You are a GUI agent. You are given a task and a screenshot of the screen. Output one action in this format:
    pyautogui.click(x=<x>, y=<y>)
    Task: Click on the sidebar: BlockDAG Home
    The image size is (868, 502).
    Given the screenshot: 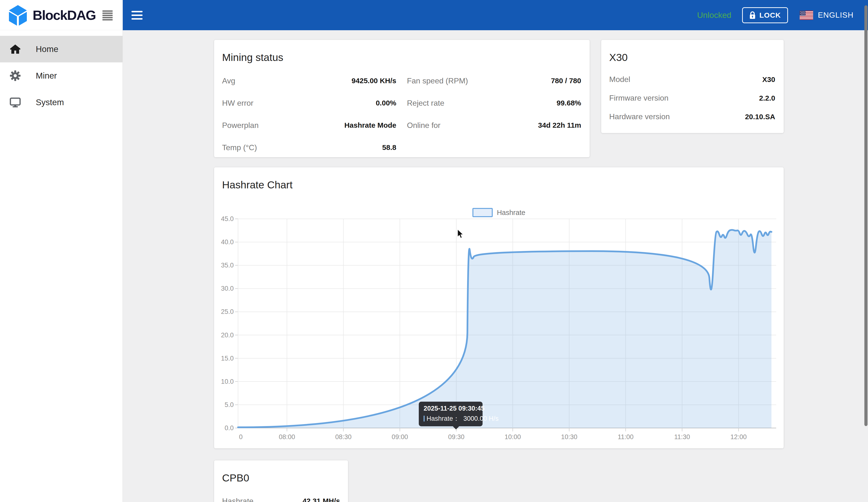 What is the action you would take?
    pyautogui.click(x=61, y=251)
    